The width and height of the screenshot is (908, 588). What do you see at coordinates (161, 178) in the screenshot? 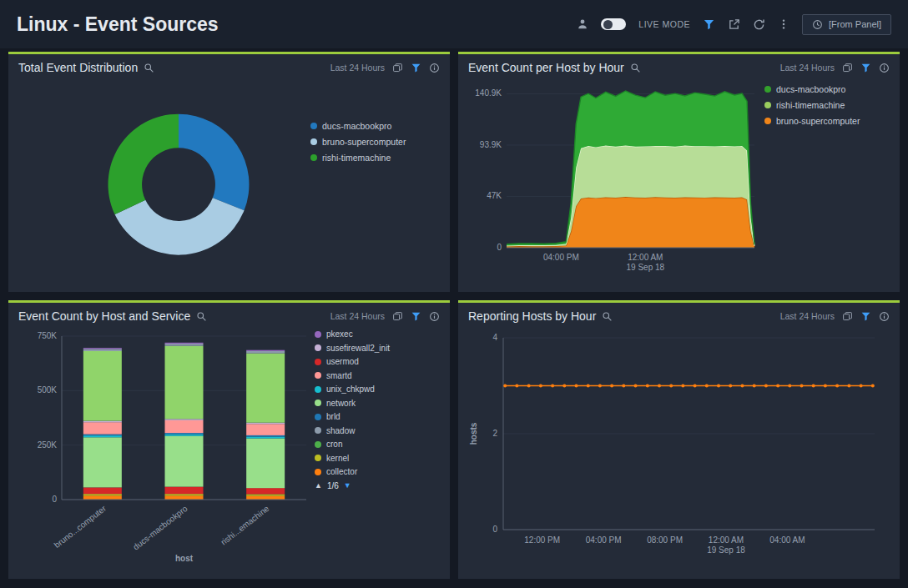
I see `donut-chart` at bounding box center [161, 178].